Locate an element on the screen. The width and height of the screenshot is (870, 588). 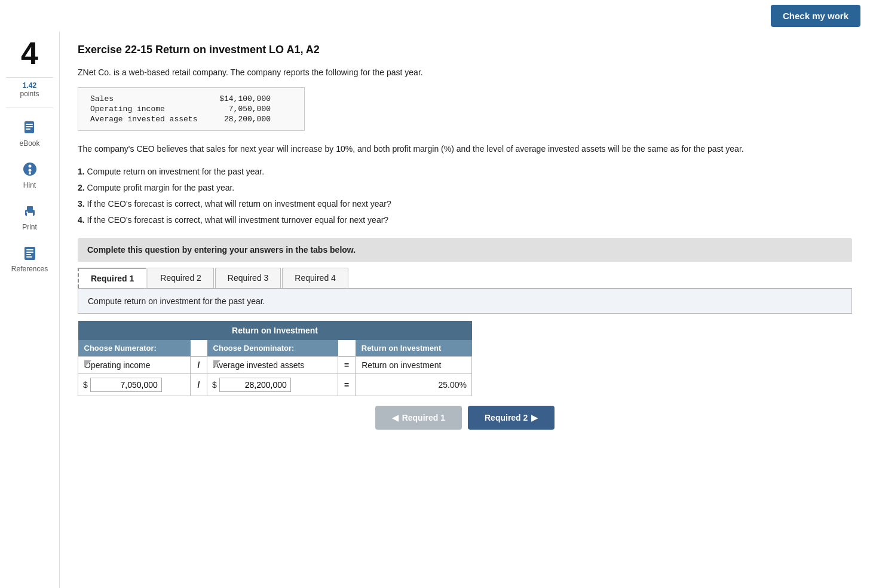
ebook-label: eBook is located at coordinates (29, 143).